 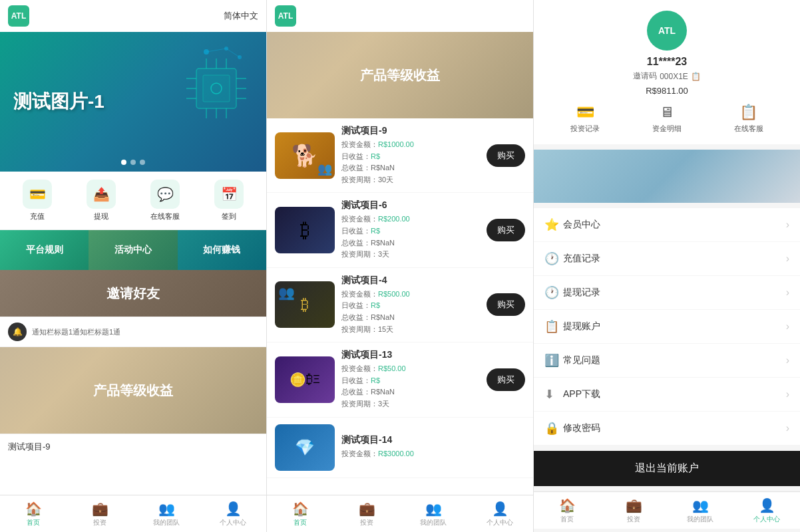 I want to click on product-detail-13: 投资金额：R$50.00 日收益：R$ 总收益：R$NaN 投资周期：3天, so click(x=411, y=386).